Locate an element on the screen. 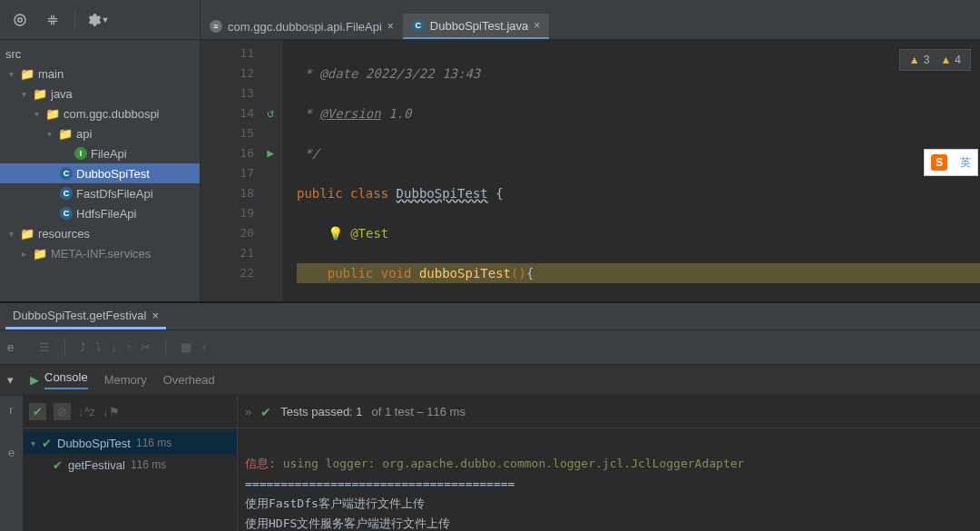 This screenshot has width=980, height=531. interface-icon: I is located at coordinates (81, 153).